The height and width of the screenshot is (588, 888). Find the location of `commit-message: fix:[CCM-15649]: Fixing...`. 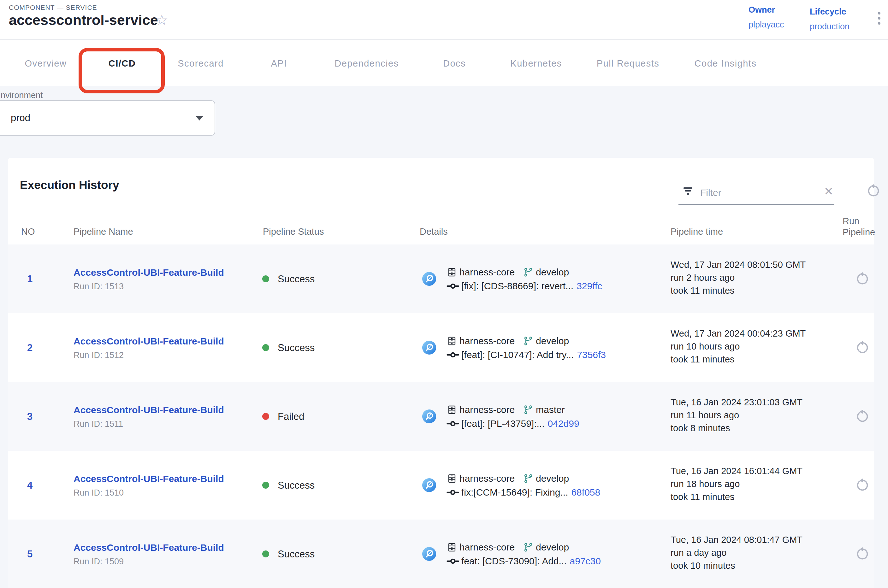

commit-message: fix:[CCM-15649]: Fixing... is located at coordinates (515, 492).